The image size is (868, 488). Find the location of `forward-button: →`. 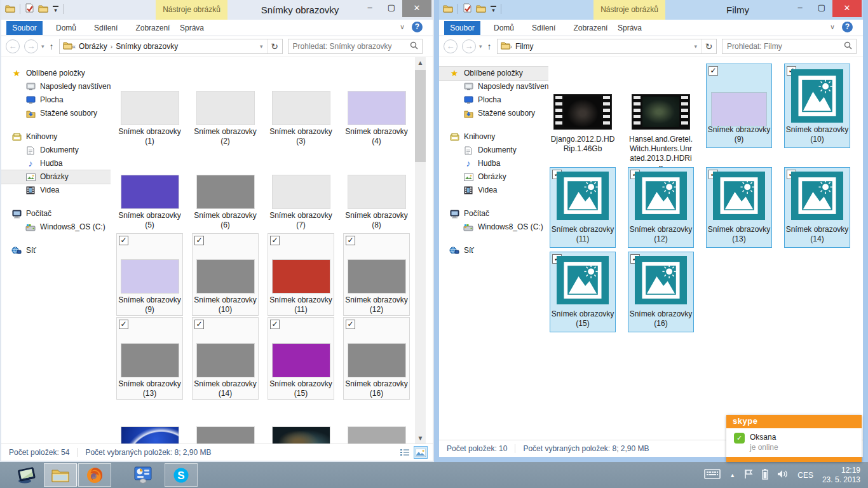

forward-button: → is located at coordinates (469, 46).